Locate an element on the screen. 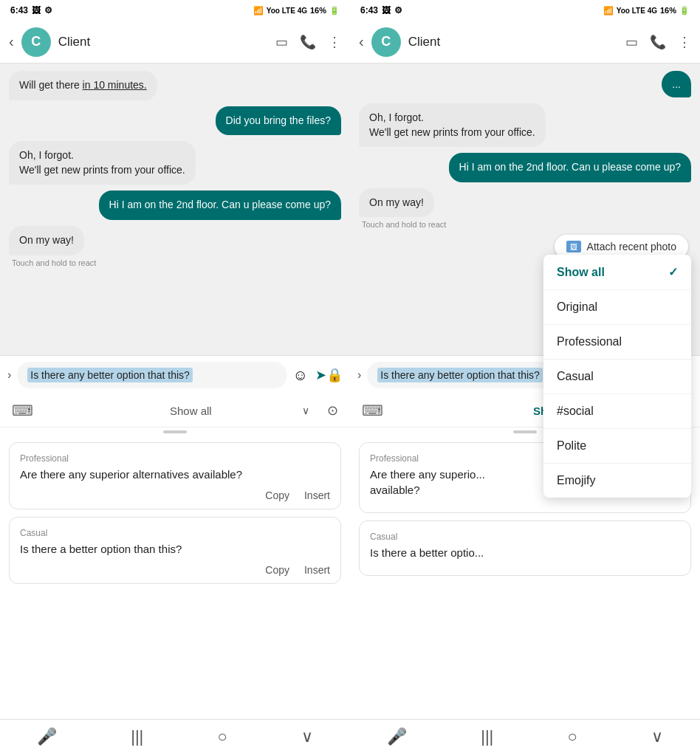 This screenshot has width=700, height=756. chat-header-left: ‹ C Client ▭ 📞 ⋮ is located at coordinates (175, 42).